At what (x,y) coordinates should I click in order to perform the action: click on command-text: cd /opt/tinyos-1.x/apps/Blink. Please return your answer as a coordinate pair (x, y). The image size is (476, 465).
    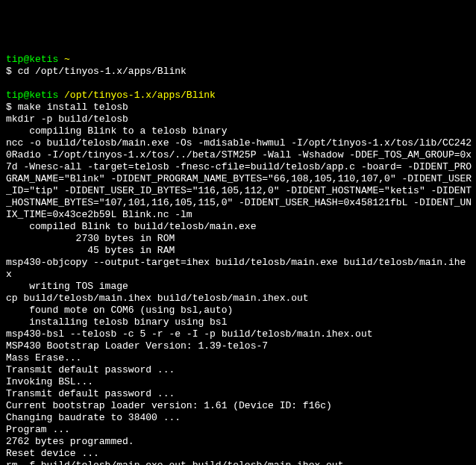
    Looking at the image, I should click on (102, 72).